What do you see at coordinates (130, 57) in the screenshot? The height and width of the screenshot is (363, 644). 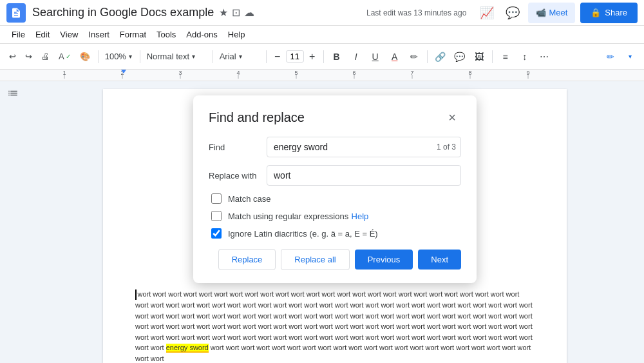 I see `zoom-arrow: ▾` at bounding box center [130, 57].